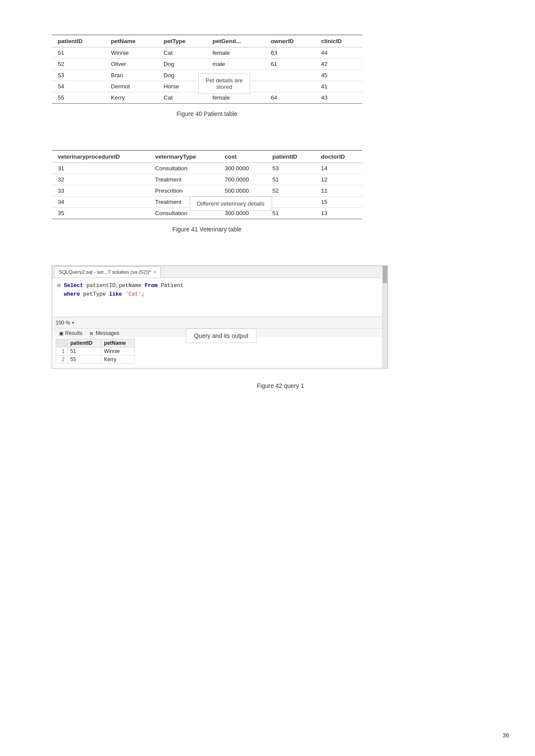 The width and height of the screenshot is (535, 756). What do you see at coordinates (220, 317) in the screenshot?
I see `sql-editor-window: SQLQuery2.sql - ser...T solution (sa (52…` at bounding box center [220, 317].